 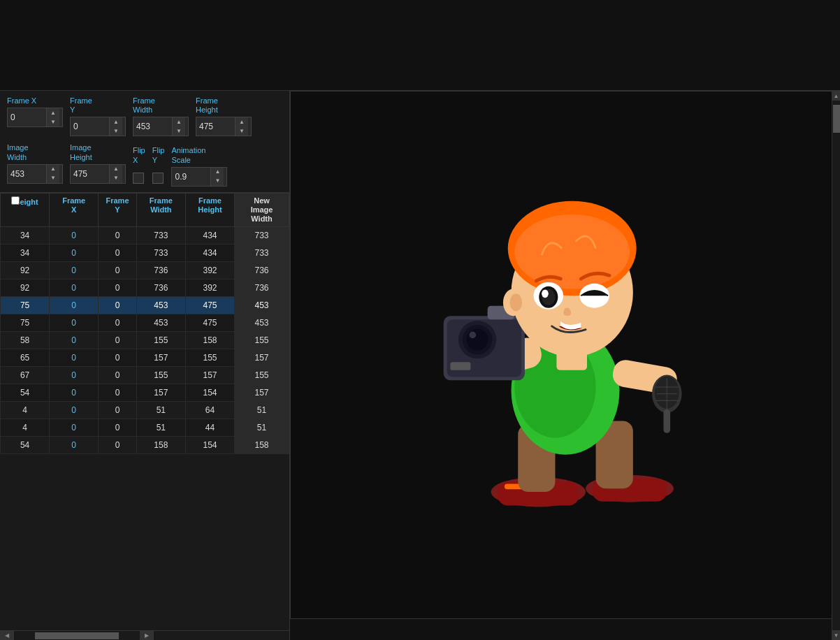 What do you see at coordinates (116, 131) in the screenshot?
I see `frame-y-down: ▼` at bounding box center [116, 131].